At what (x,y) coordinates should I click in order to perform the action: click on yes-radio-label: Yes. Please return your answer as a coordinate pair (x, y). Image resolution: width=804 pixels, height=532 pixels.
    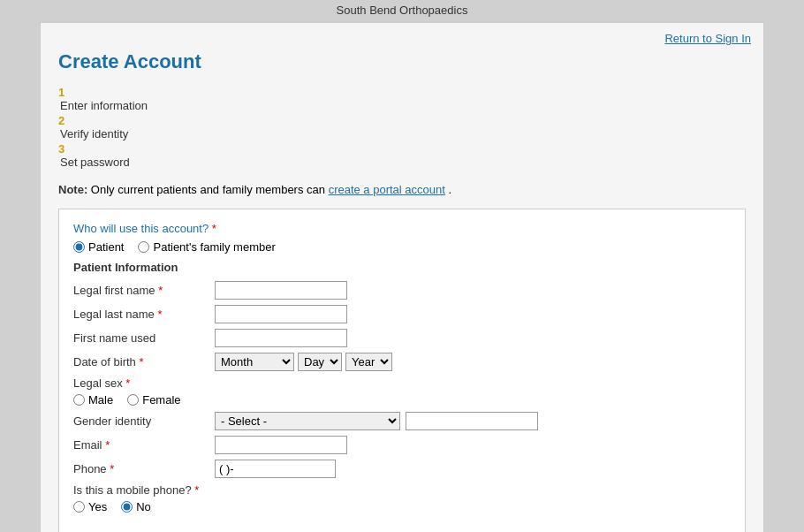
    Looking at the image, I should click on (90, 507).